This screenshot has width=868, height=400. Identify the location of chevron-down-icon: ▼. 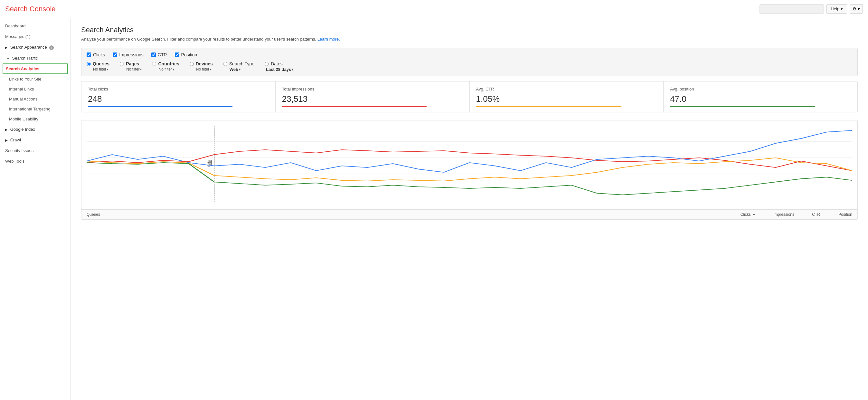
(8, 59).